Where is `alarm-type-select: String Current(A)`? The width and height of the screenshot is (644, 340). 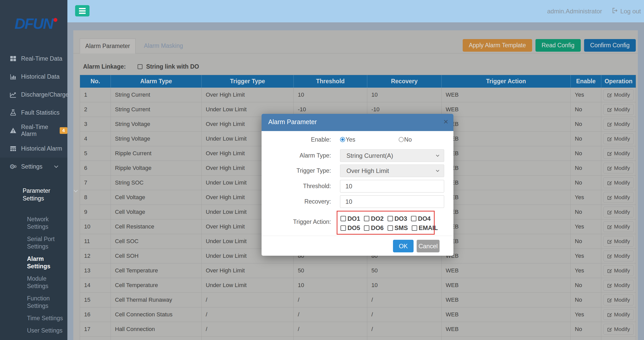
alarm-type-select: String Current(A) is located at coordinates (392, 156).